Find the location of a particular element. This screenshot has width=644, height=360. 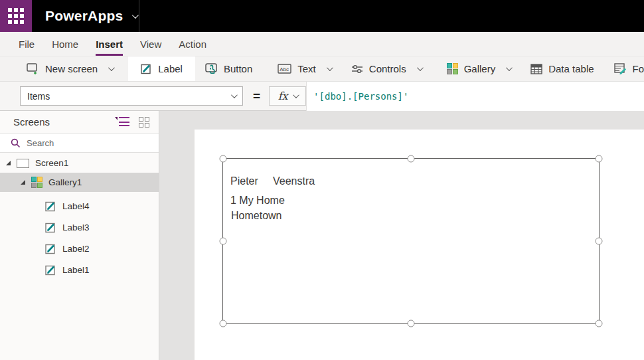

gallery-label-address: 1 My Home is located at coordinates (258, 201).